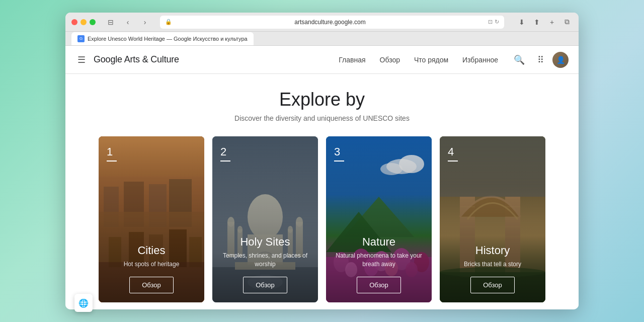 The image size is (644, 322). I want to click on site-header: ☰ Google Arts & Culture Главная Обзор Чт…, so click(322, 60).